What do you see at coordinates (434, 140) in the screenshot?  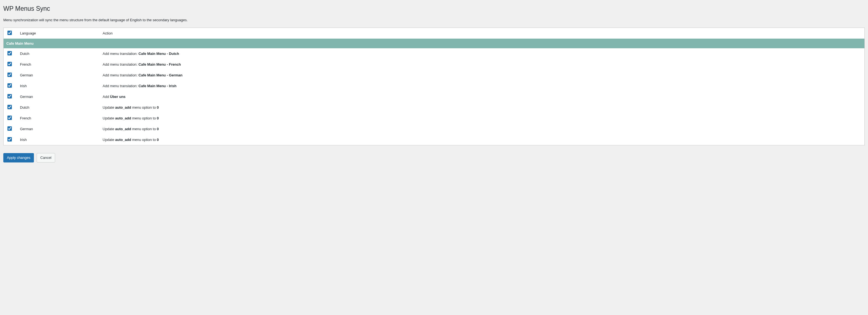 I see `table-row: IrishUpdate auto_add menu option to 0` at bounding box center [434, 140].